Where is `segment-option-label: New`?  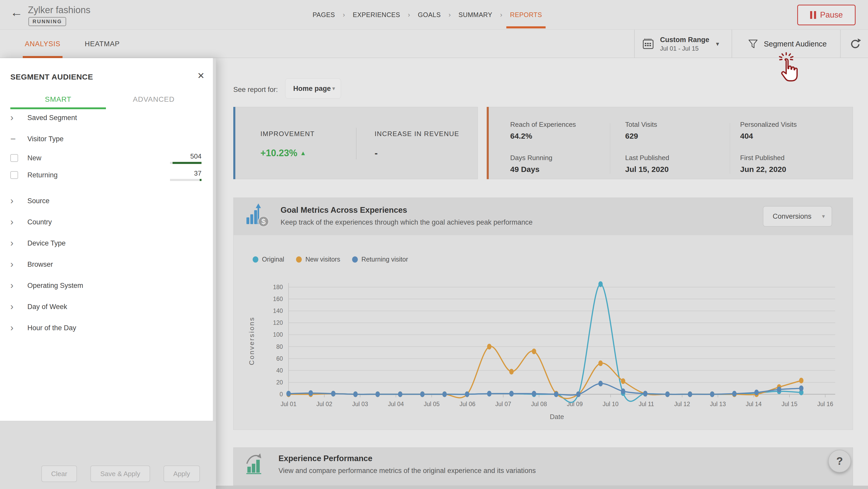 segment-option-label: New is located at coordinates (98, 158).